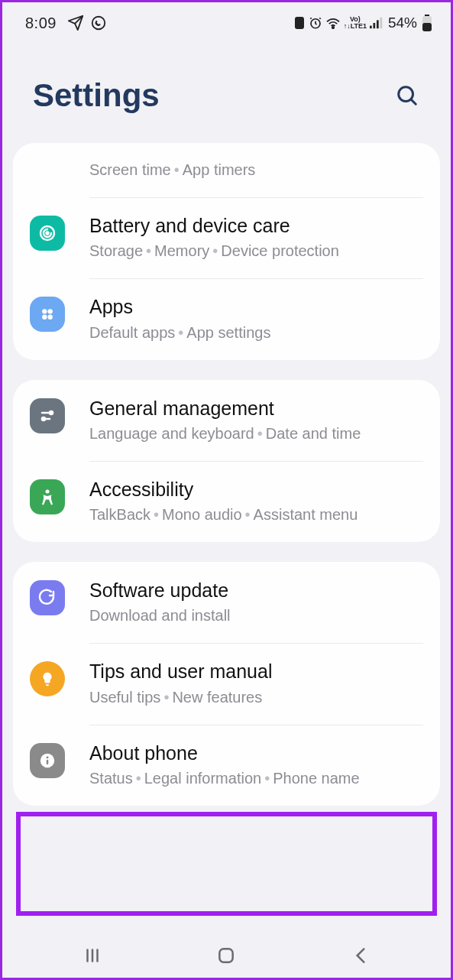  Describe the element at coordinates (258, 671) in the screenshot. I see `item-title: Tips and user manual` at that location.